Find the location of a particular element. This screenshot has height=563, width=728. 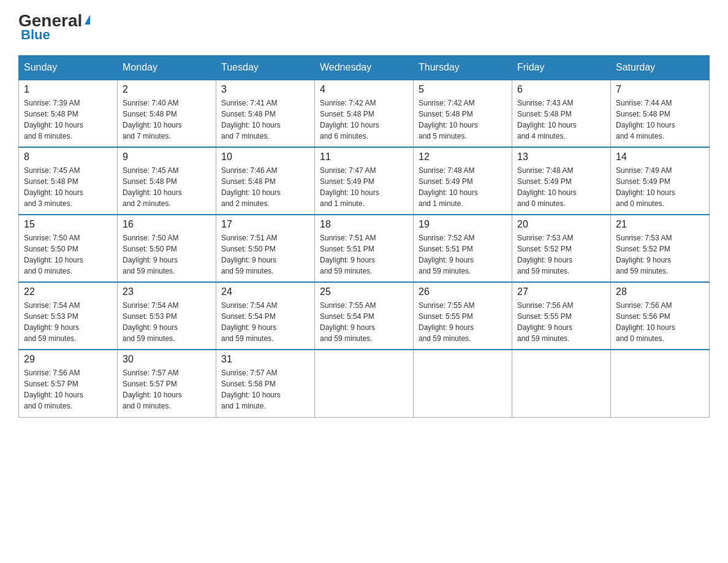

calendar-cell: 3Sunrise: 7:41 AMSunset: 5:48 PMDaylight… is located at coordinates (266, 113).